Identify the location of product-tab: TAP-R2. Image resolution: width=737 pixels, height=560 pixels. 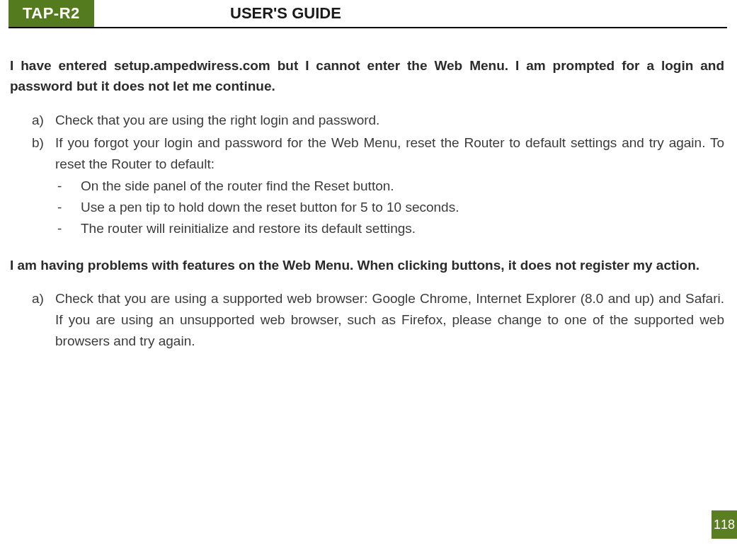
(51, 13).